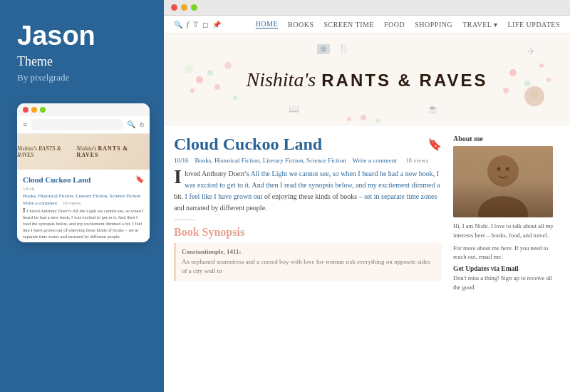 Image resolution: width=570 pixels, height=392 pixels. Describe the element at coordinates (417, 160) in the screenshot. I see `article-views: 18 views` at that location.